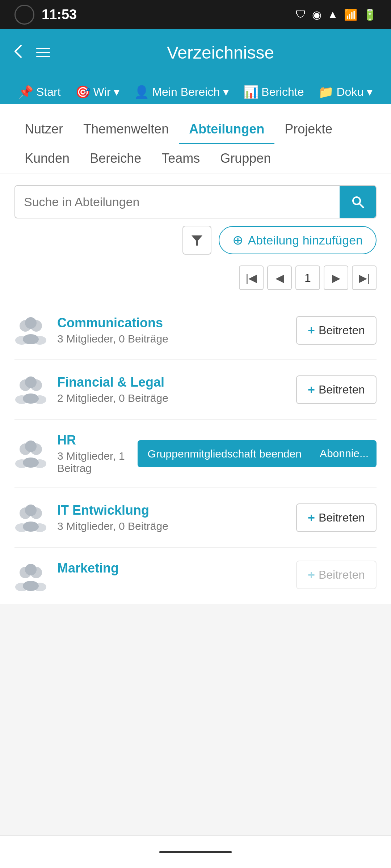 This screenshot has width=391, height=868. I want to click on last-page-button: ▶|, so click(364, 278).